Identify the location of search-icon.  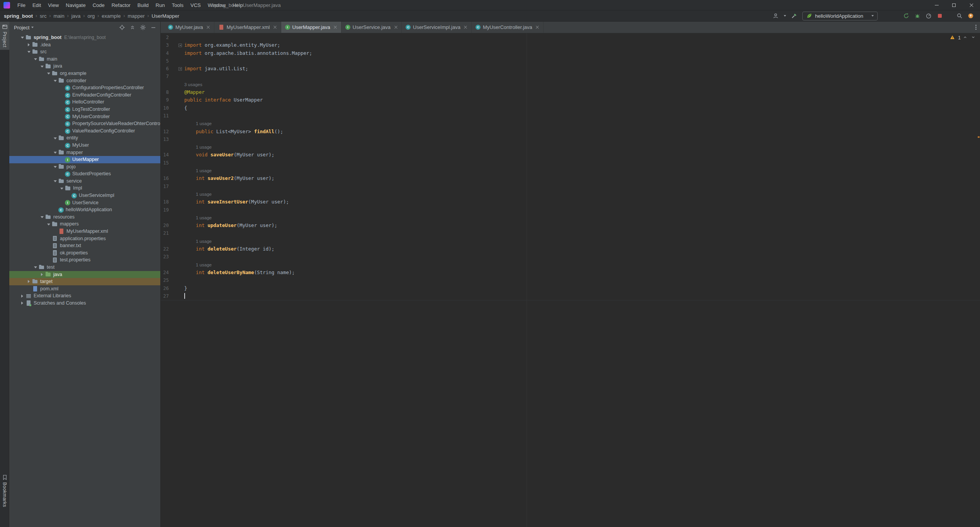
(960, 16).